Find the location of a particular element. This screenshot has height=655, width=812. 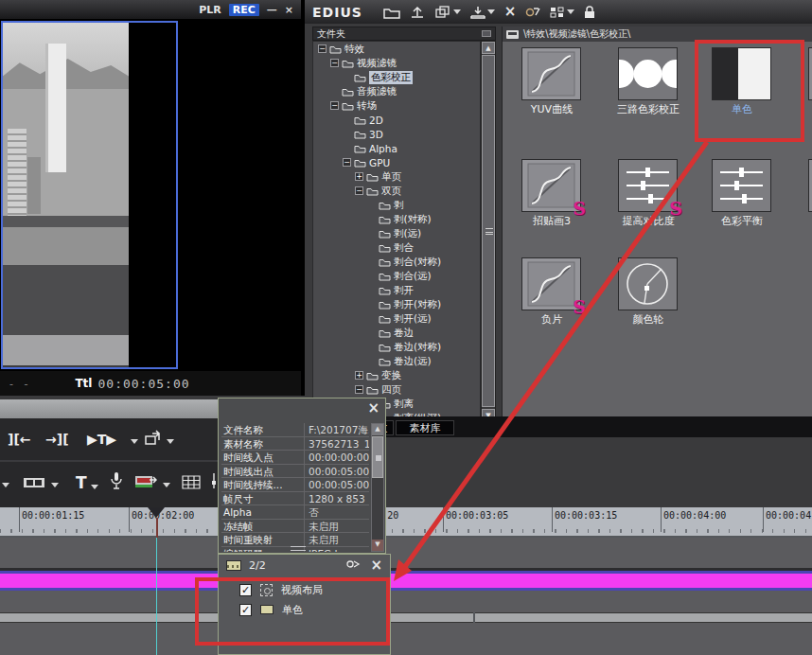

timeline-ruler: 00:00:01:1500:00:02:0000:00:02:1000:00:0… is located at coordinates (406, 522).